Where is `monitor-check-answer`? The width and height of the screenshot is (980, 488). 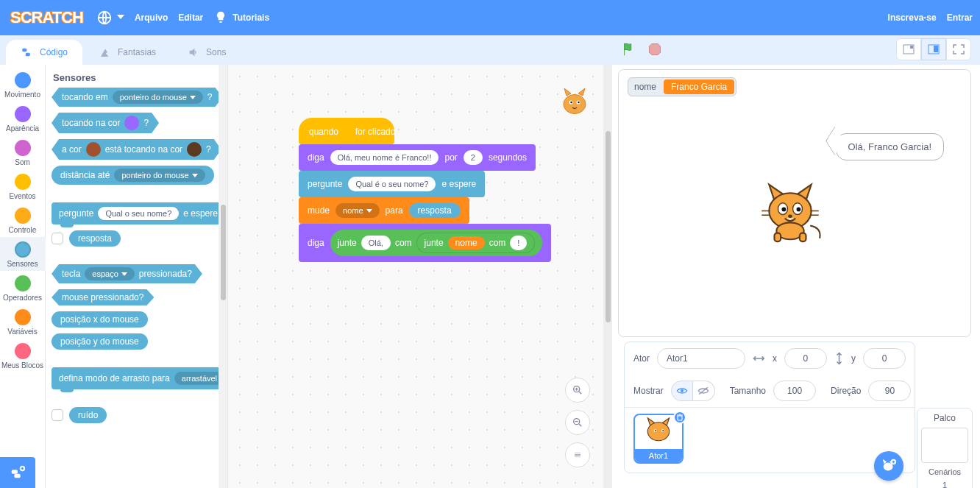 monitor-check-answer is located at coordinates (57, 238).